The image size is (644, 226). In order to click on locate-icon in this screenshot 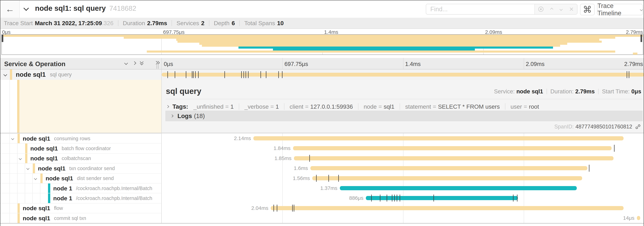, I will do `click(541, 9)`.